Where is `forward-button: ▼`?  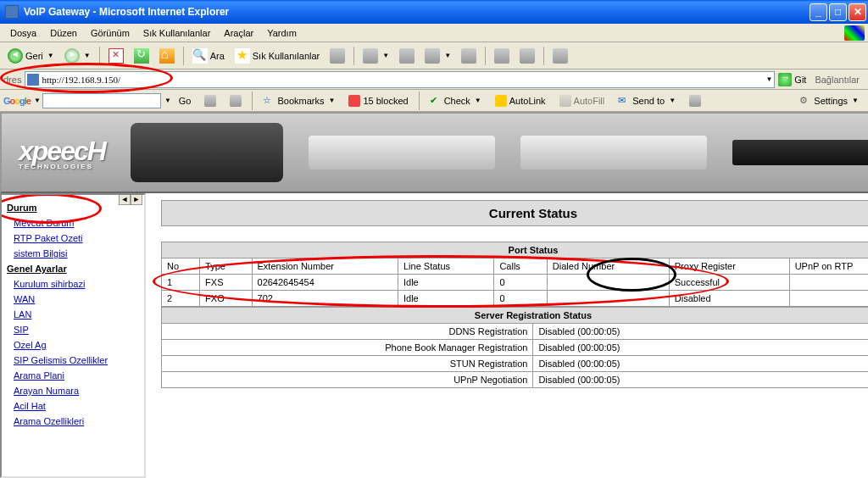 forward-button: ▼ is located at coordinates (78, 56).